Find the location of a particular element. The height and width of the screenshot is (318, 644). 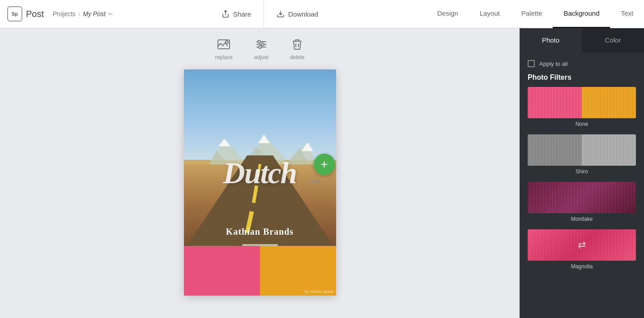

nav-design: Design is located at coordinates (448, 14).